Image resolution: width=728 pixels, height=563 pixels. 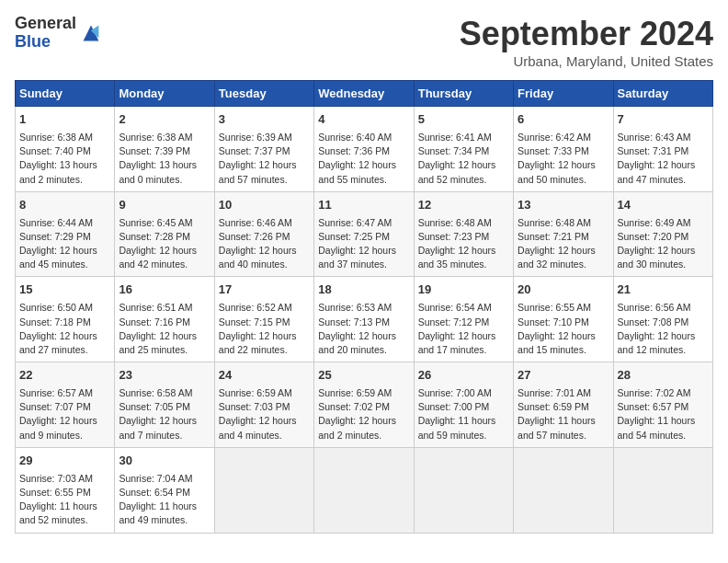 I want to click on calendar-cell: 15Sunrise: 6:50 AMSunset: 7:18 PMDayligh…, so click(x=65, y=320).